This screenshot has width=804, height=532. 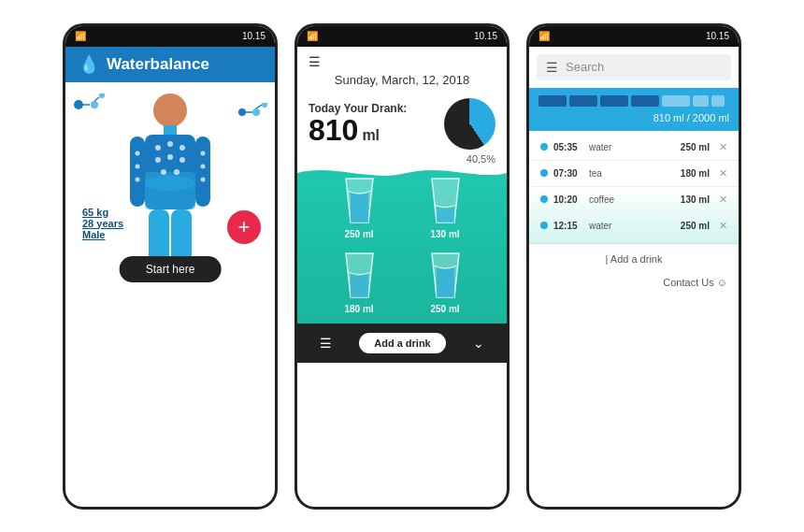 I want to click on drink-name-4: water, so click(x=630, y=226).